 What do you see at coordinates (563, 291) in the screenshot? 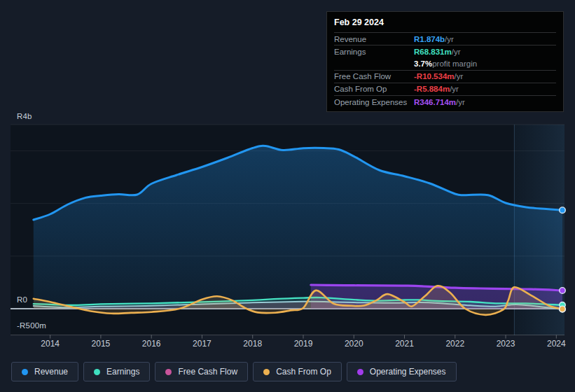
I see `endpoint-marker-operating-expenses` at bounding box center [563, 291].